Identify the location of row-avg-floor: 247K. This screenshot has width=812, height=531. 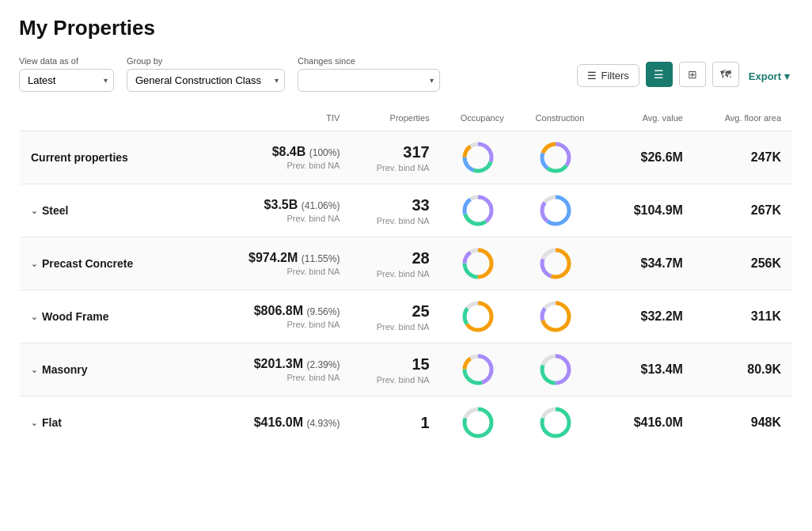
(744, 158).